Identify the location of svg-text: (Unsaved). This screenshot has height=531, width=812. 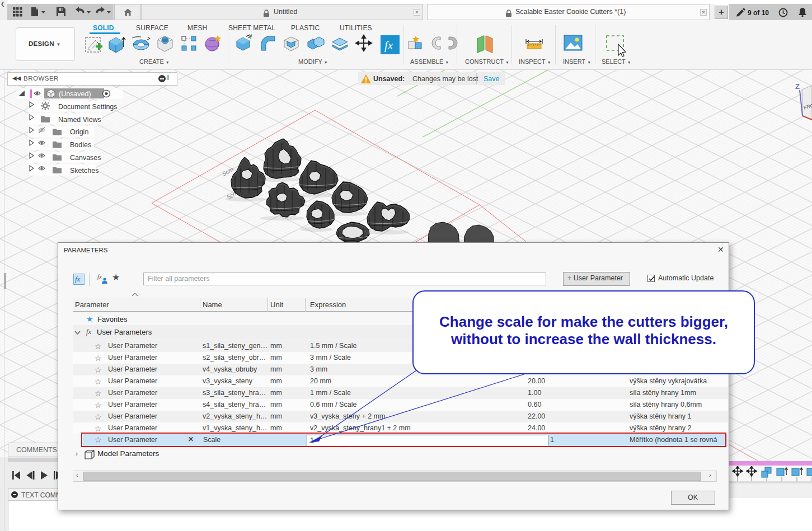
(75, 94).